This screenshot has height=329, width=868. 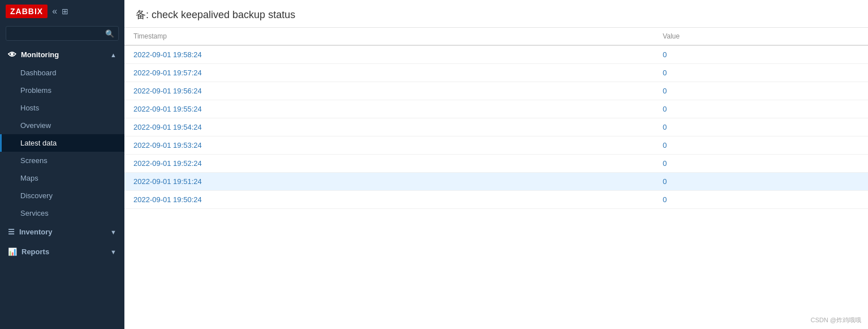 What do you see at coordinates (38, 143) in the screenshot?
I see `latest-data-label: Latest data` at bounding box center [38, 143].